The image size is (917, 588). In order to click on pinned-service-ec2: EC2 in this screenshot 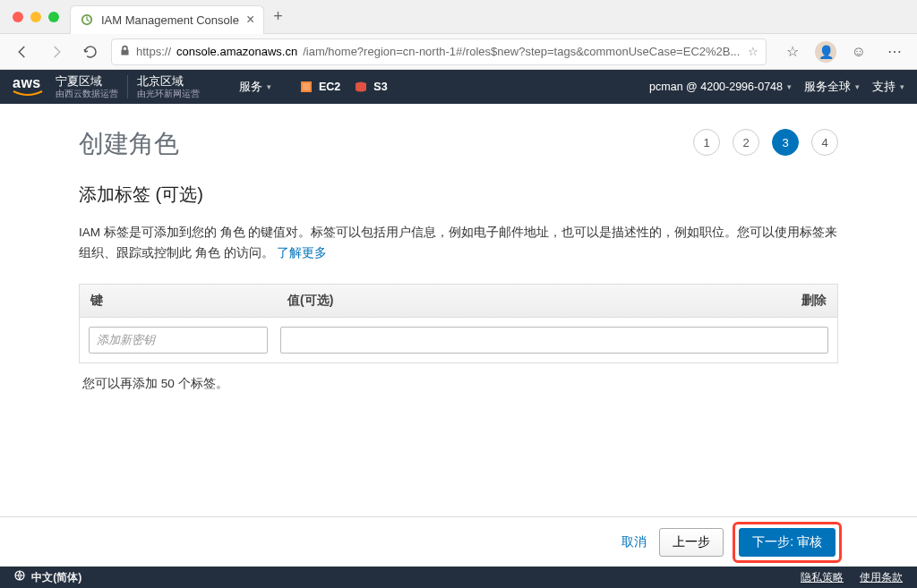, I will do `click(319, 87)`.